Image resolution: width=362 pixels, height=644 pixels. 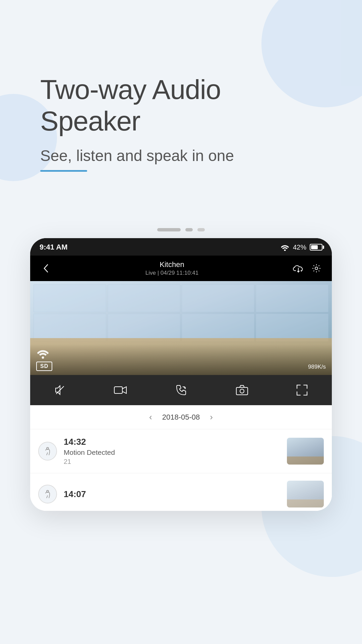 What do you see at coordinates (120, 390) in the screenshot?
I see `record-button` at bounding box center [120, 390].